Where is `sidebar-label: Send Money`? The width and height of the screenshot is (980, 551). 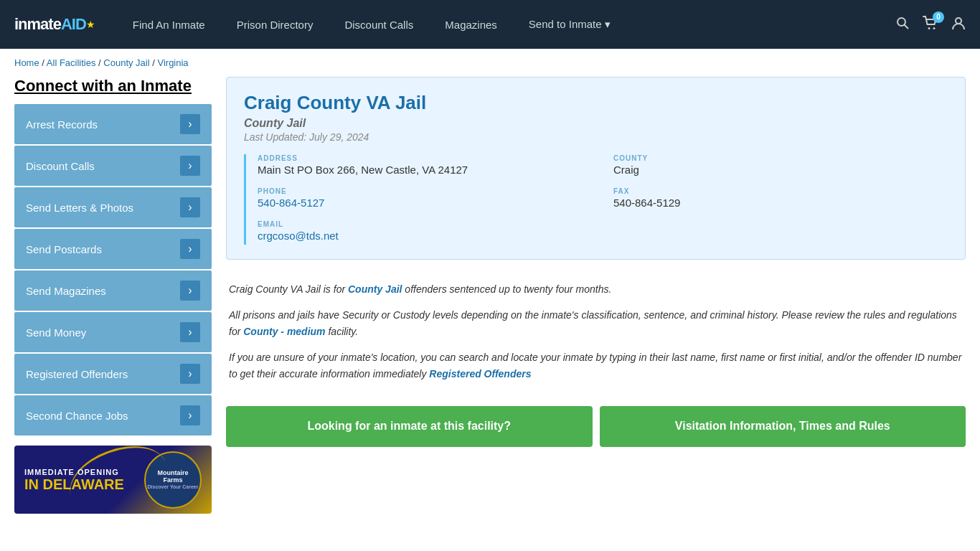
sidebar-label: Send Money is located at coordinates (56, 333).